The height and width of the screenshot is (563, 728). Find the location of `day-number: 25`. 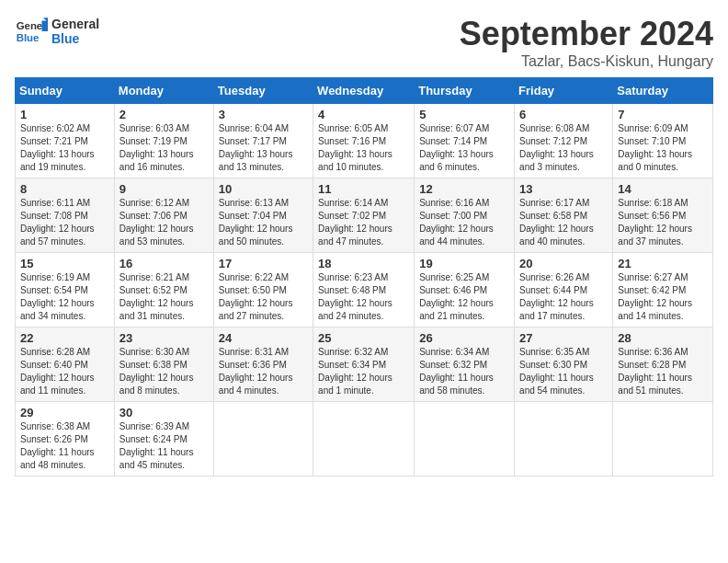

day-number: 25 is located at coordinates (364, 339).